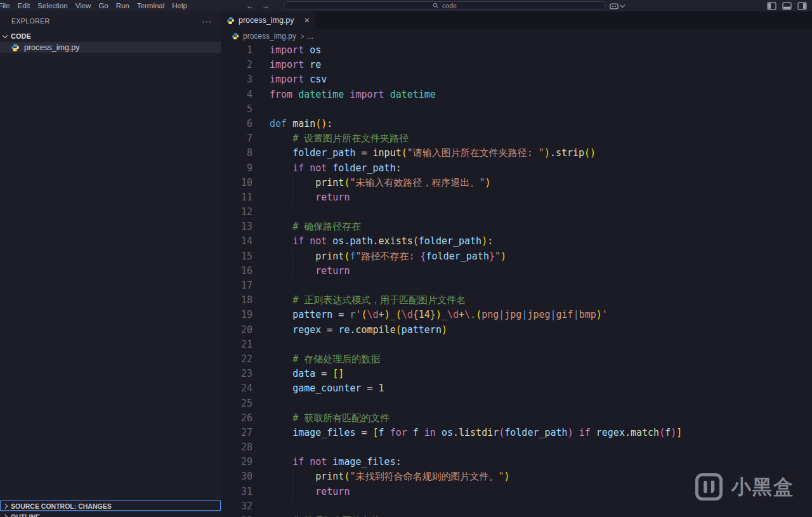 This screenshot has width=812, height=517. What do you see at coordinates (516, 374) in the screenshot?
I see `code-line: 23 data = []` at bounding box center [516, 374].